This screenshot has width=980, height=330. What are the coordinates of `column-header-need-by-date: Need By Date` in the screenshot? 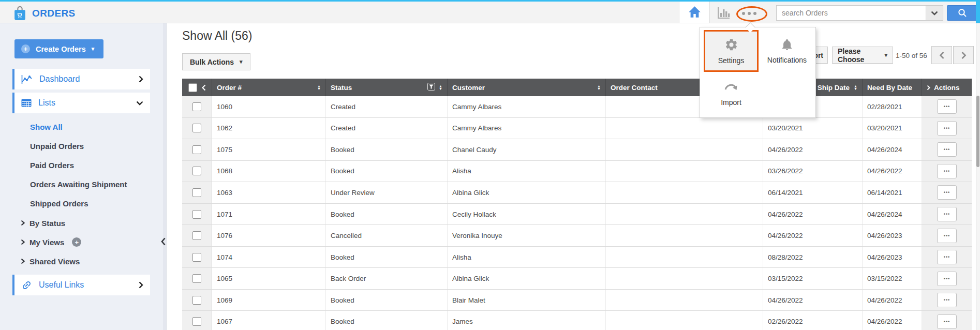 It's located at (892, 87).